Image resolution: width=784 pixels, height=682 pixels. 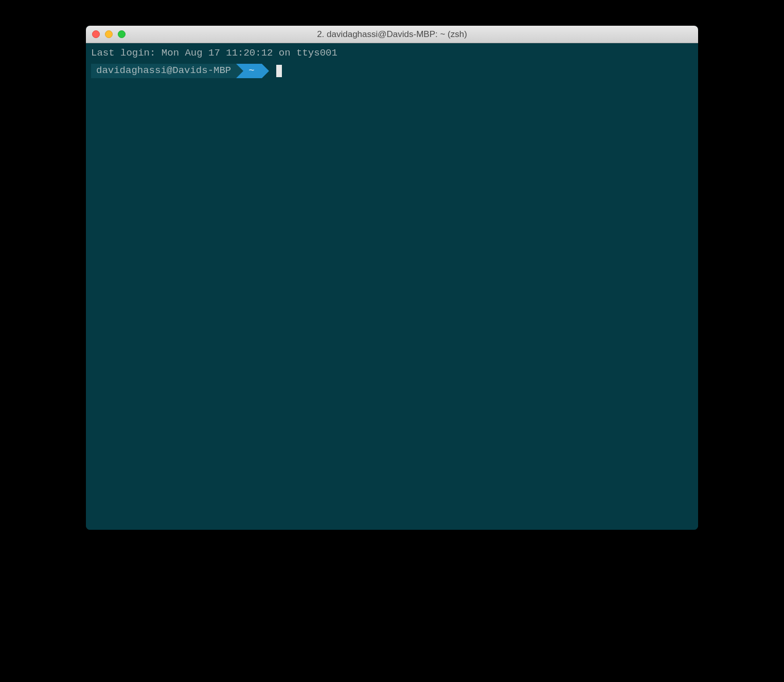 What do you see at coordinates (392, 34) in the screenshot?
I see `window-title: 2. davidaghassi@Davids-MBP: ~ (zsh)` at bounding box center [392, 34].